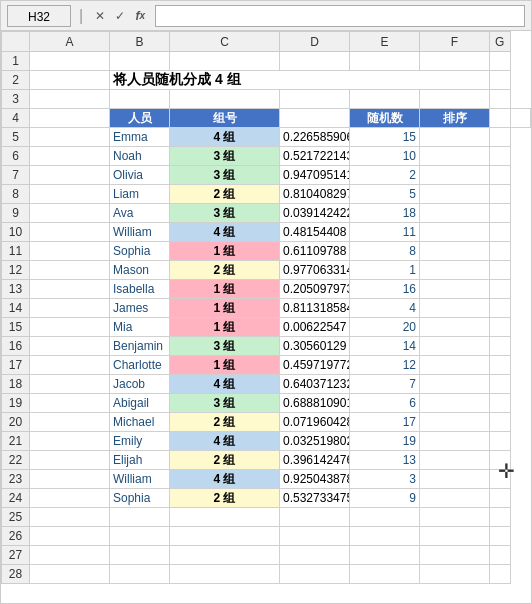 This screenshot has height=604, width=532. Describe the element at coordinates (225, 442) in the screenshot. I see `cell-group-21: 4 组` at that location.